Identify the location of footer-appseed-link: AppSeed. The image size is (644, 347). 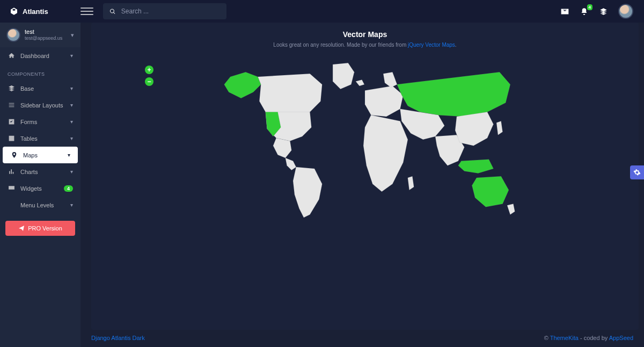
(621, 338).